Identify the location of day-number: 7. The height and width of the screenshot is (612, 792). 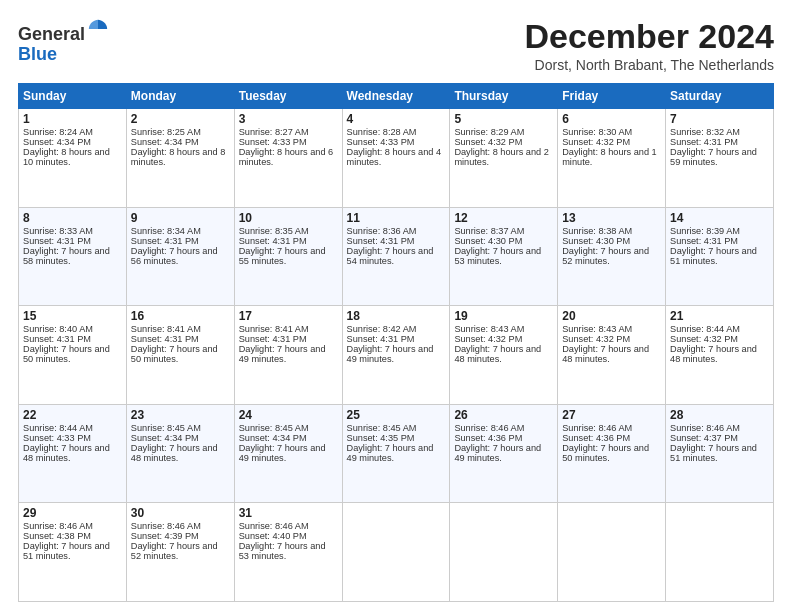
(720, 119).